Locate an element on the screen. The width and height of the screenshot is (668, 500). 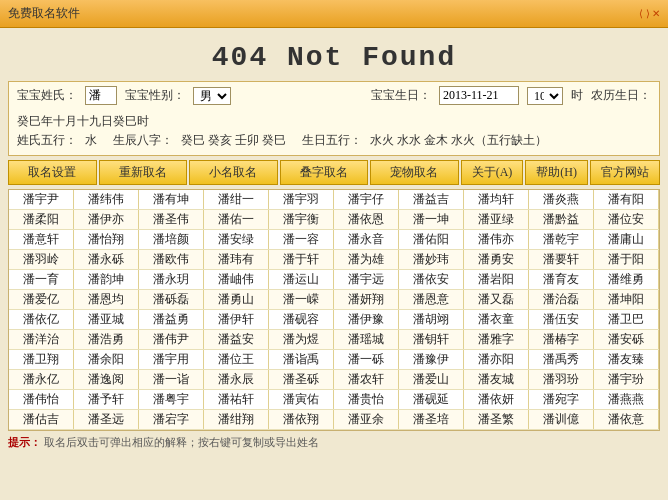
title-bar-controls: ⟨ ⟩ ✕ is located at coordinates (650, 14).